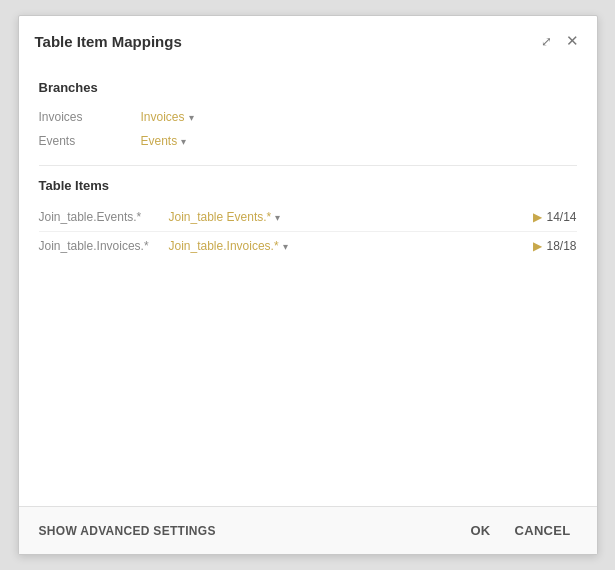  I want to click on table-item-target-text-events: Join_table Events.*, so click(220, 217).